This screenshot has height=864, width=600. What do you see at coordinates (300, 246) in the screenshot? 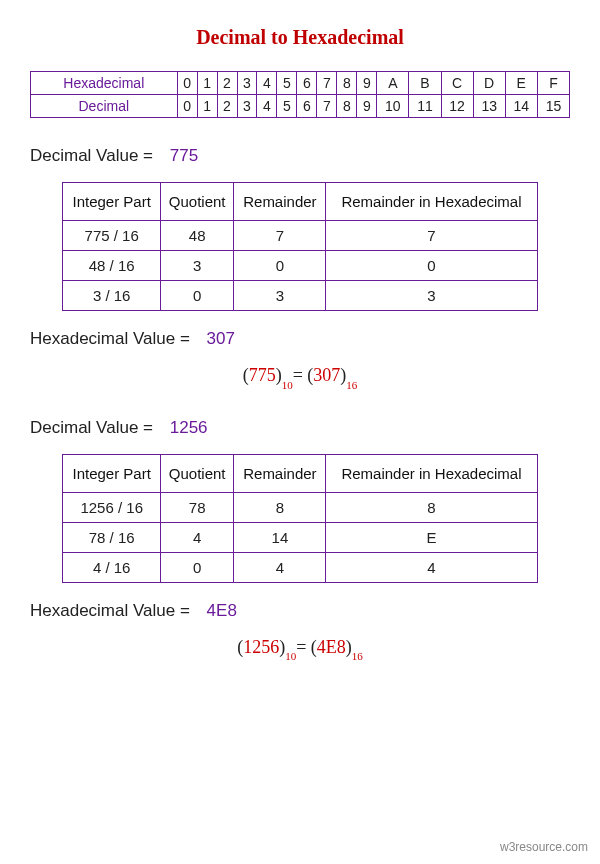
I see `conversion-table-1: Integer Part Quotient Remainder Remainde…` at bounding box center [300, 246].